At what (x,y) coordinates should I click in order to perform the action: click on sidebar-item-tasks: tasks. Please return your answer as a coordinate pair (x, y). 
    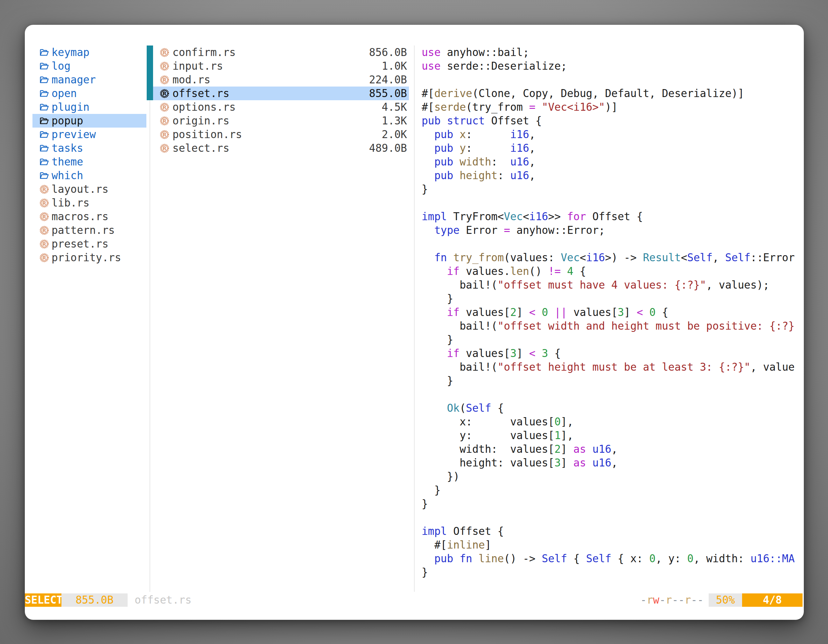
    Looking at the image, I should click on (89, 148).